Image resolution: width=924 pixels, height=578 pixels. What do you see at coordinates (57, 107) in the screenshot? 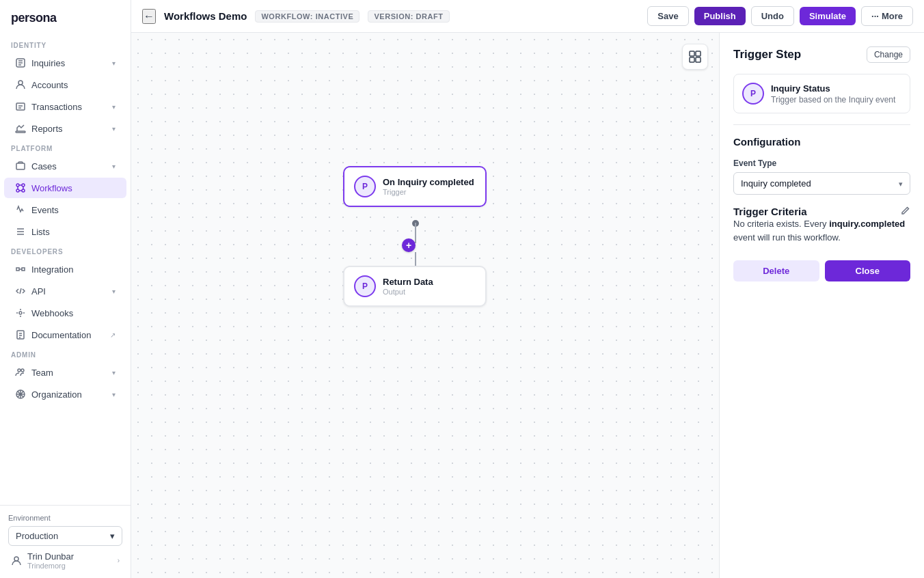
I see `transactions-label: Transactions` at bounding box center [57, 107].